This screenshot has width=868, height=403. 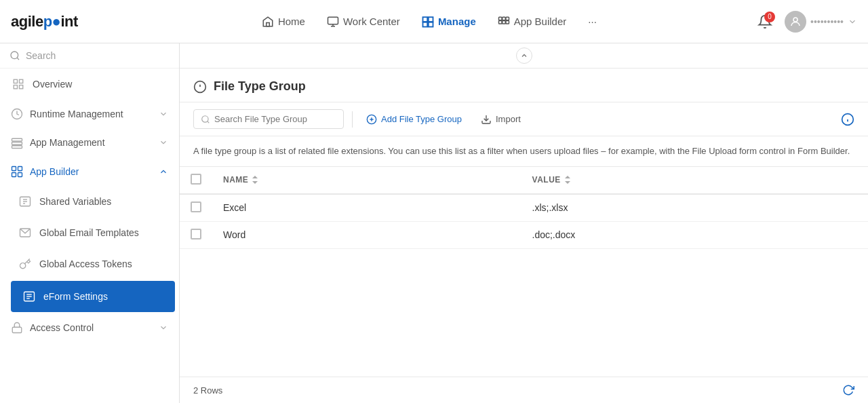 What do you see at coordinates (93, 296) in the screenshot?
I see `sidebar-item-eform-settings: eForm Settings` at bounding box center [93, 296].